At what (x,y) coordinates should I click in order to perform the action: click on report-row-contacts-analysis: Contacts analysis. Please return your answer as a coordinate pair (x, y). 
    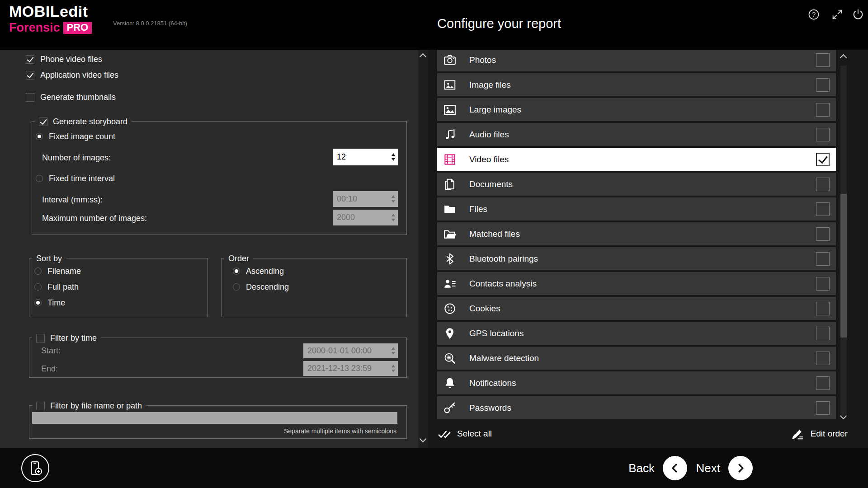
    Looking at the image, I should click on (637, 284).